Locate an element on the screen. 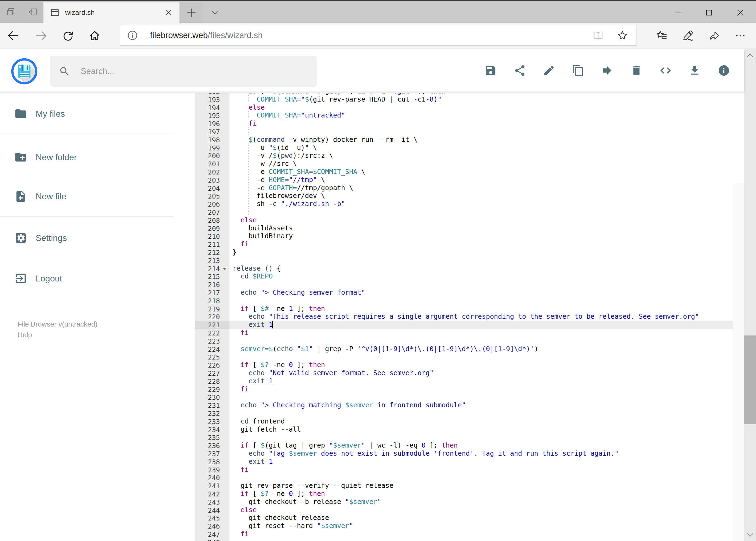 Image resolution: width=756 pixels, height=541 pixels. sidebar-item-my-files: My files is located at coordinates (87, 114).